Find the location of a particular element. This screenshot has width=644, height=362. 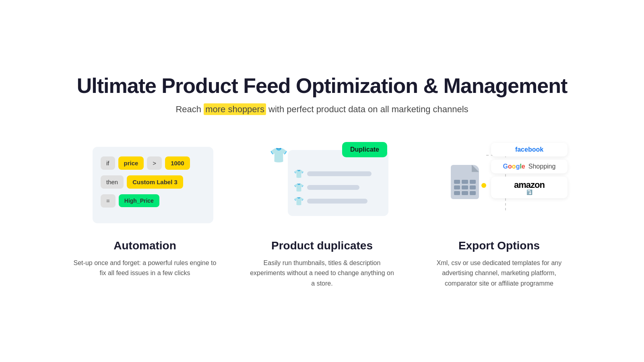

amazon-label: amazon is located at coordinates (529, 185).